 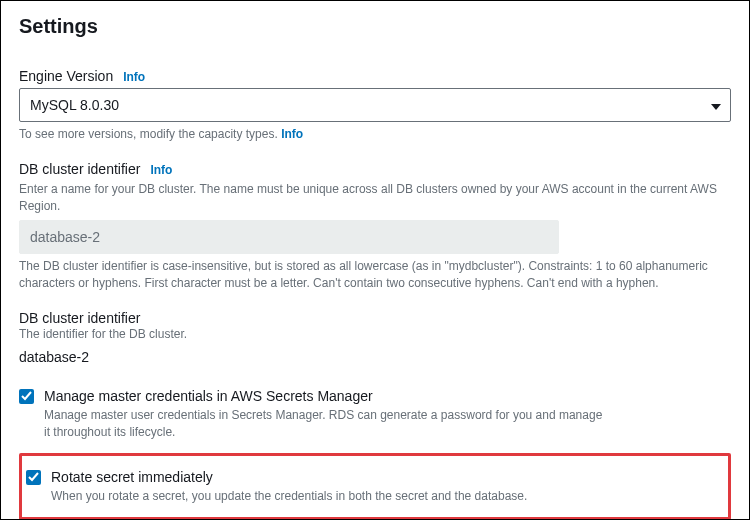 What do you see at coordinates (74, 105) in the screenshot?
I see `engine-version-value: MySQL 8.0.30` at bounding box center [74, 105].